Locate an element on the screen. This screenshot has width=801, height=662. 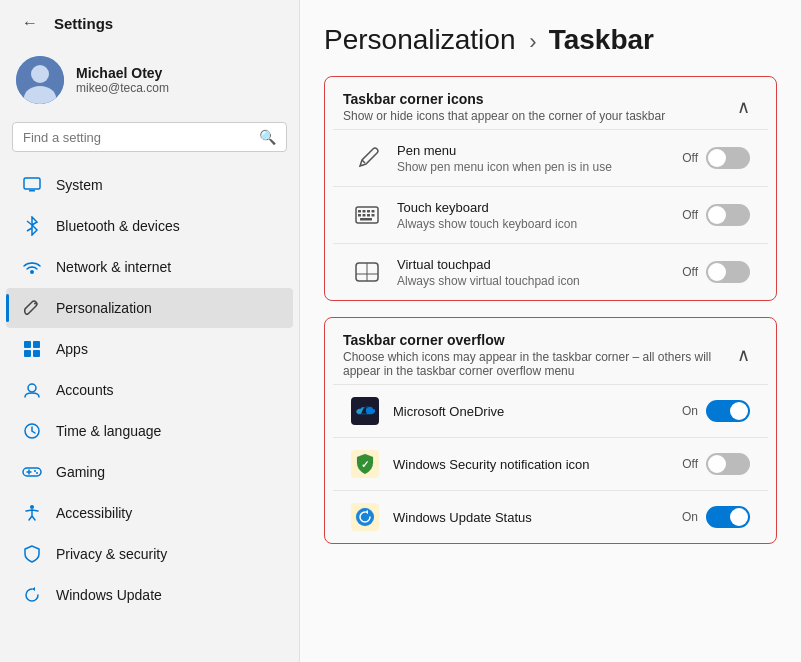
search-icon: 🔍 is located at coordinates (268, 137).